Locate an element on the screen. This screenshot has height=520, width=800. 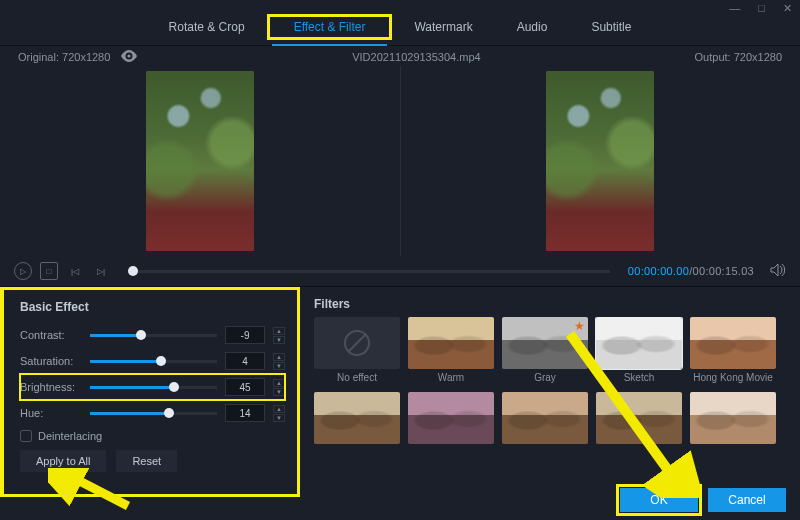
filters-title: Filters is located at coordinates (553, 304).